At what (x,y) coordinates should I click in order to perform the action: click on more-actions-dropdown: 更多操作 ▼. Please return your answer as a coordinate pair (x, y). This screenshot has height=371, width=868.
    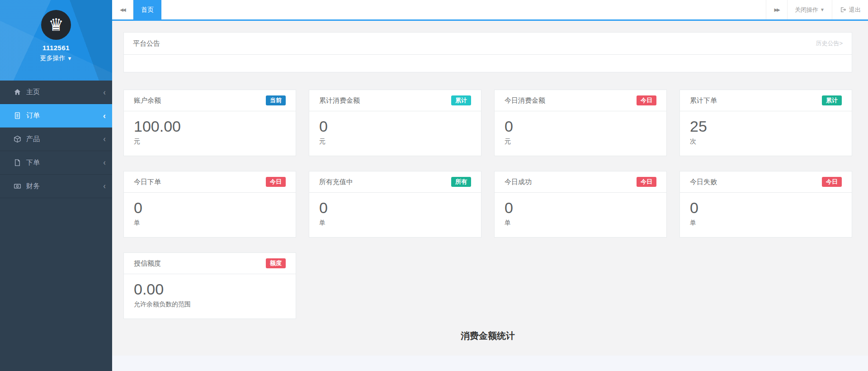
    Looking at the image, I should click on (56, 58).